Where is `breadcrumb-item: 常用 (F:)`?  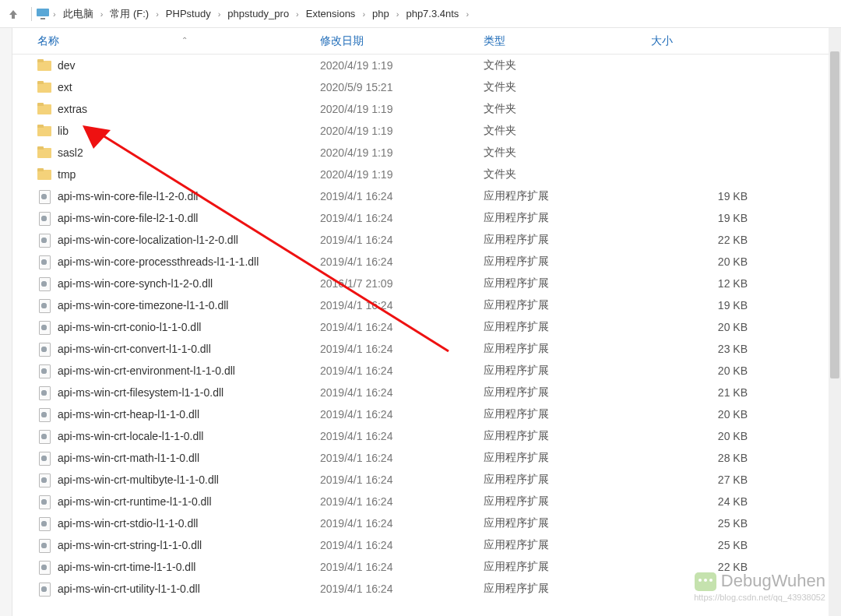
breadcrumb-item: 常用 (F:) is located at coordinates (129, 14).